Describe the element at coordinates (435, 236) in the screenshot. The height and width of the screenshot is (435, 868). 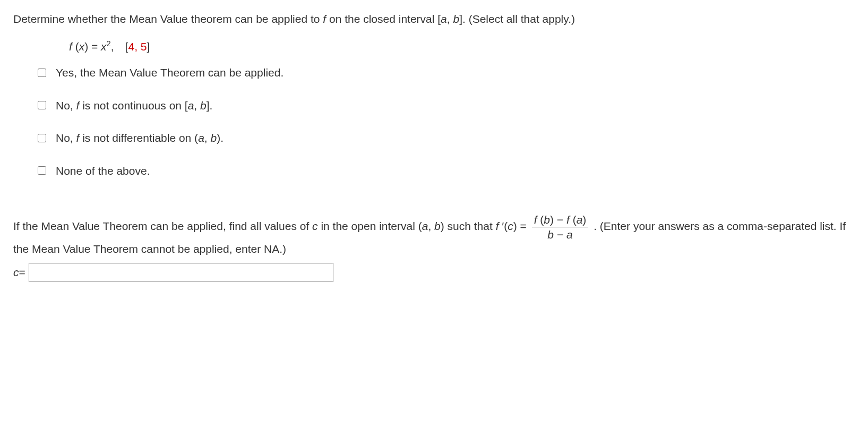
I see `part2-prompt: If the Mean Value Theorem can be applied…` at that location.